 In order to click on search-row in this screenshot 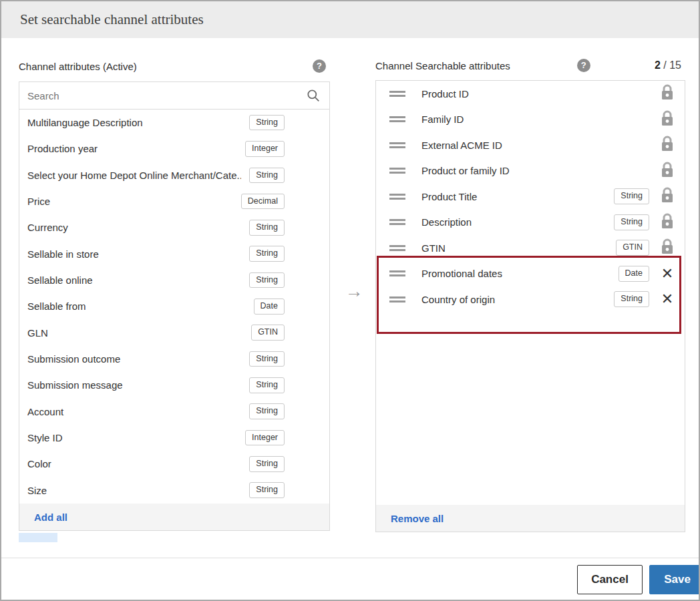, I will do `click(174, 96)`.